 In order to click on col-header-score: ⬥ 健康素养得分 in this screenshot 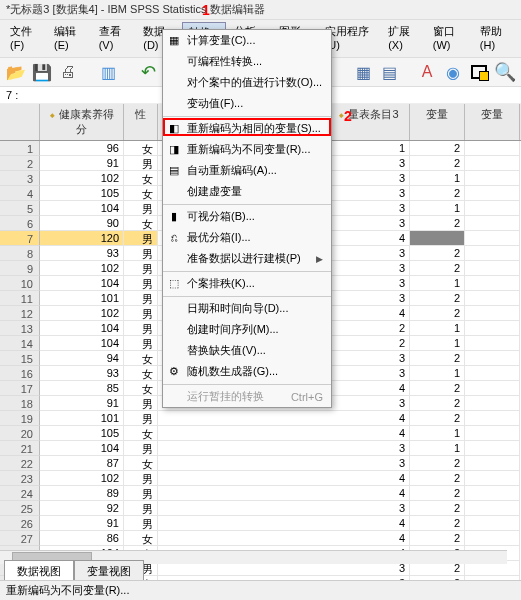, I will do `click(82, 122)`.